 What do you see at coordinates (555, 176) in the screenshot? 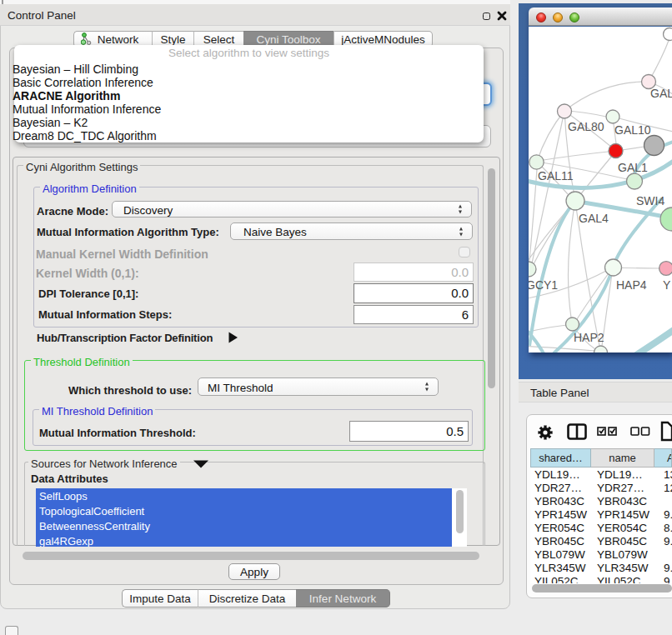
I see `svg-text: GAL11` at bounding box center [555, 176].